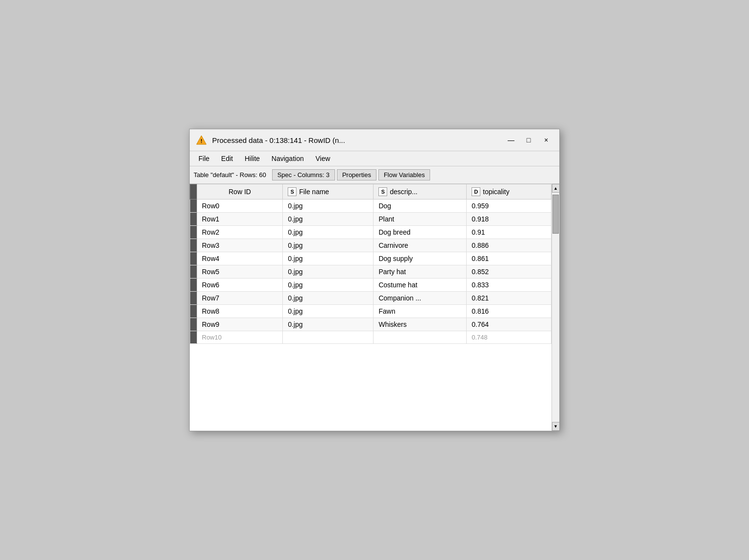  Describe the element at coordinates (420, 220) in the screenshot. I see `description-cell: Plant` at that location.